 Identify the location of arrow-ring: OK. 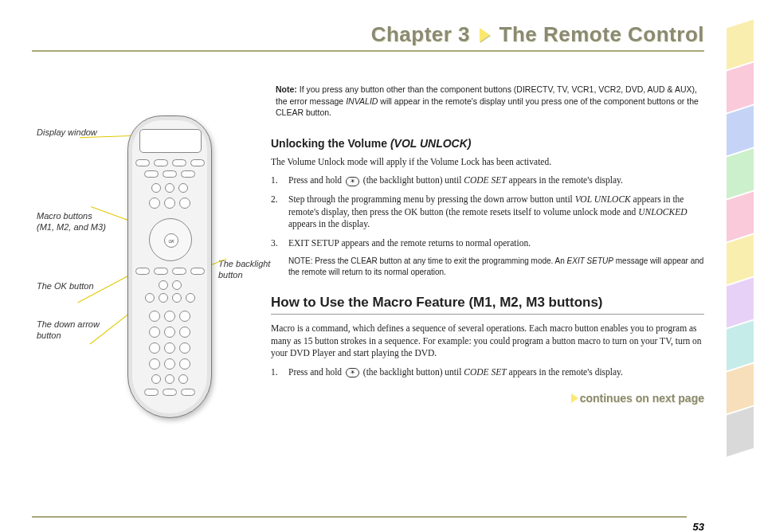
(170, 240).